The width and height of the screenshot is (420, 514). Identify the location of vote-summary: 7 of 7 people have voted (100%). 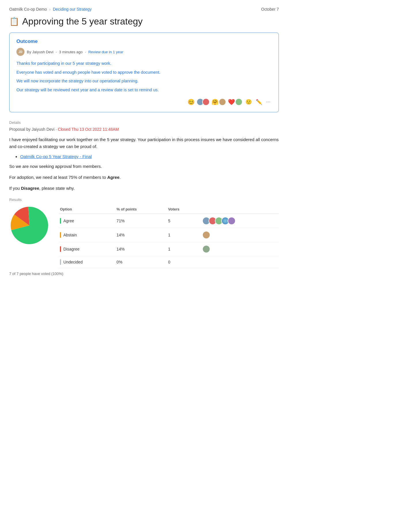
(144, 274).